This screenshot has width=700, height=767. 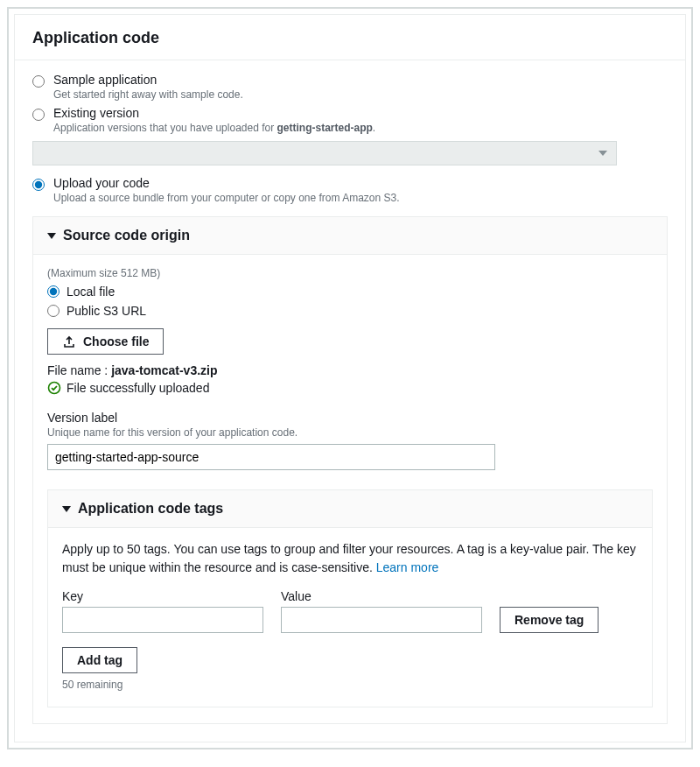 What do you see at coordinates (382, 596) in the screenshot?
I see `tag-value-label: Value` at bounding box center [382, 596].